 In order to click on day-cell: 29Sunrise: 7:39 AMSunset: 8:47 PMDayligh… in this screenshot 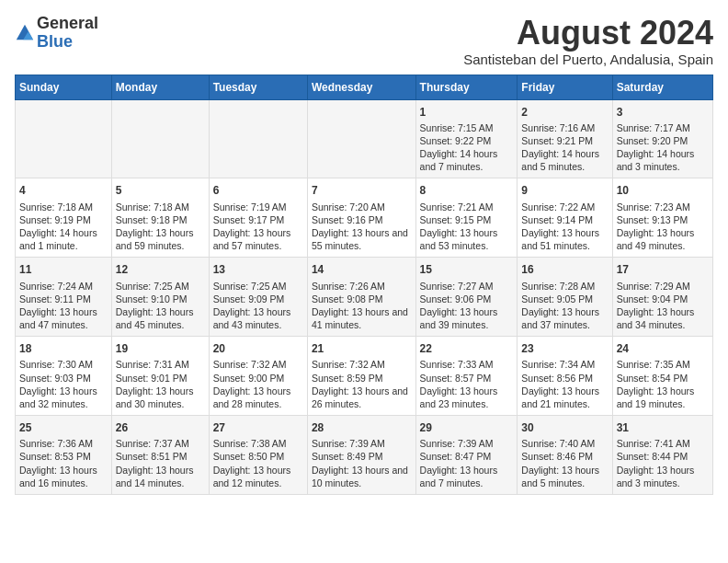, I will do `click(467, 455)`.